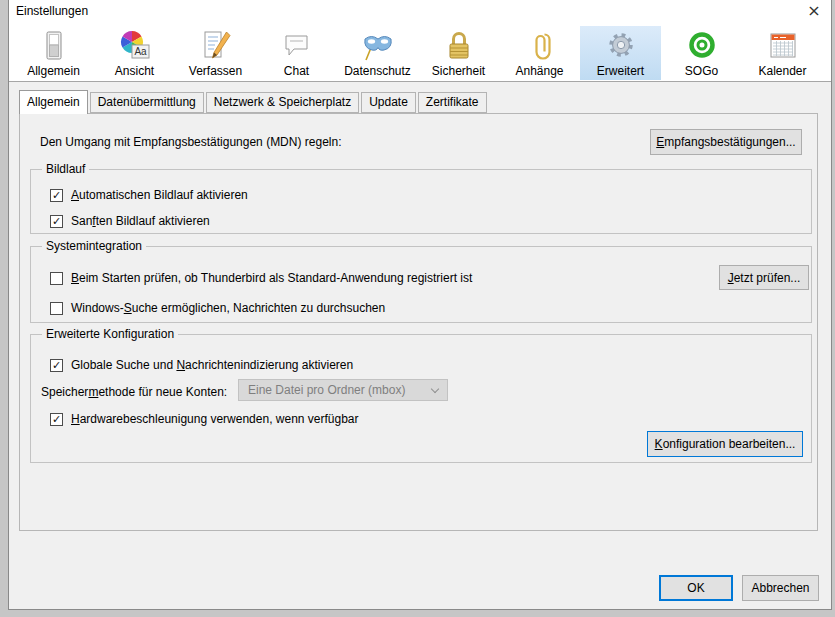  I want to click on edit-config-button: Konfiguration bearbeiten..., so click(725, 444).